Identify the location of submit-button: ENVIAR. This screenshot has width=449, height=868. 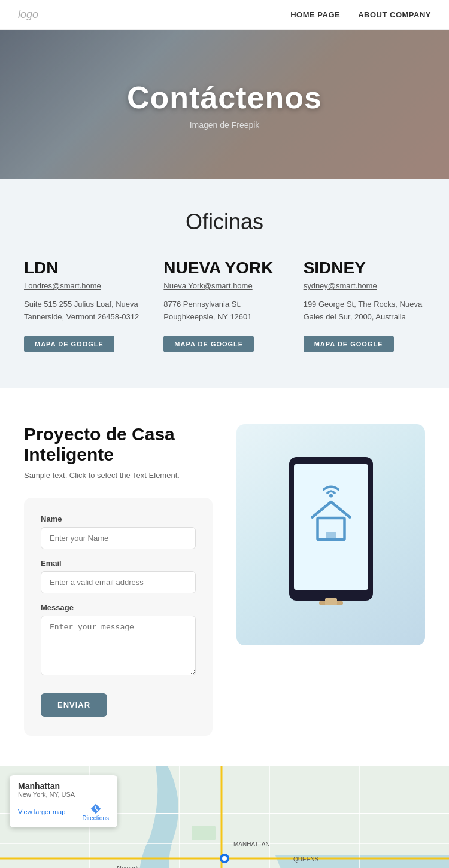
(74, 705).